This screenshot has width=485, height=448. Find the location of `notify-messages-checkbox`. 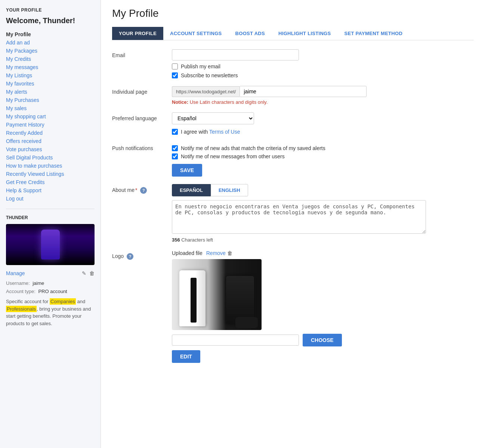

notify-messages-checkbox is located at coordinates (175, 156).